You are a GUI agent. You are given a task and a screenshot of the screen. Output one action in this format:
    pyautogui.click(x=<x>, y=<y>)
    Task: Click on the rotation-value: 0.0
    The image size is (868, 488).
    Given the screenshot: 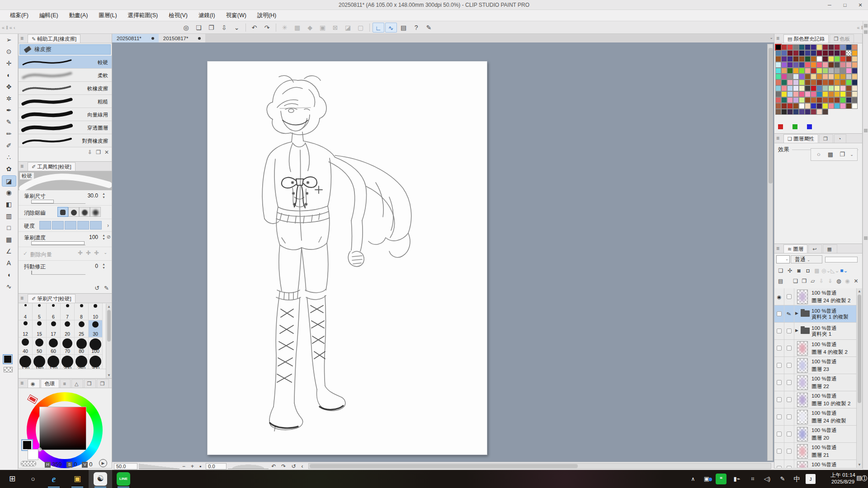 What is the action you would take?
    pyautogui.click(x=216, y=466)
    